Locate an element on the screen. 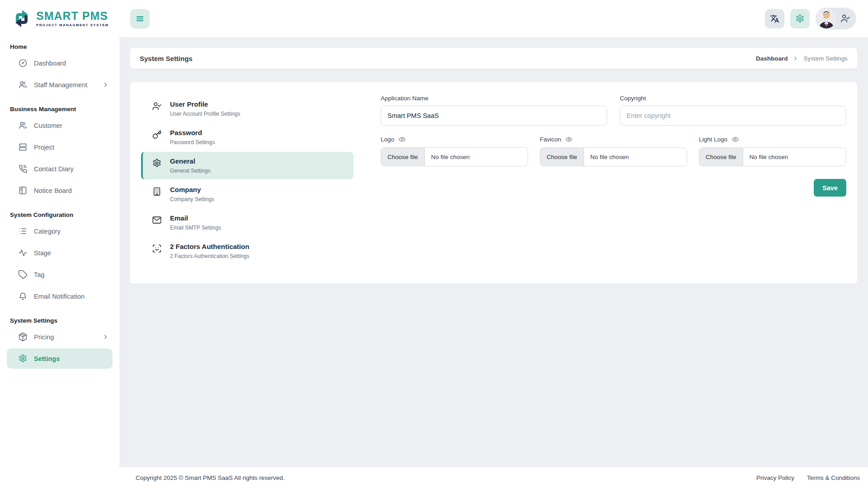 Image resolution: width=868 pixels, height=488 pixels. sidebar-item-label: Tag is located at coordinates (39, 275).